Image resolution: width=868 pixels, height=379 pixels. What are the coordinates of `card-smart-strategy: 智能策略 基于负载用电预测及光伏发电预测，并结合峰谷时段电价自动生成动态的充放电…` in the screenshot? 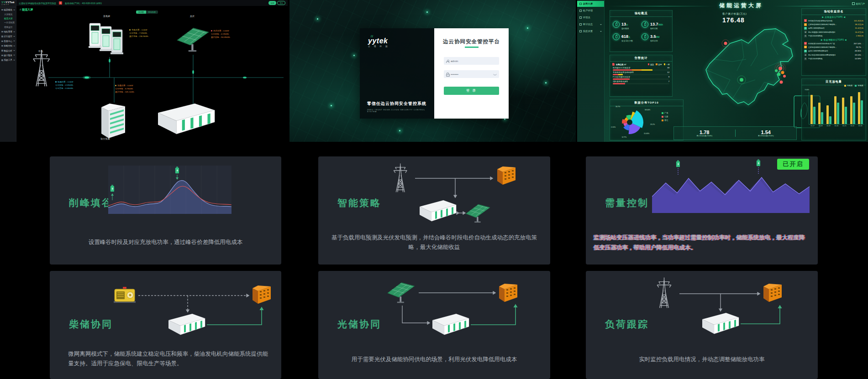 It's located at (434, 211).